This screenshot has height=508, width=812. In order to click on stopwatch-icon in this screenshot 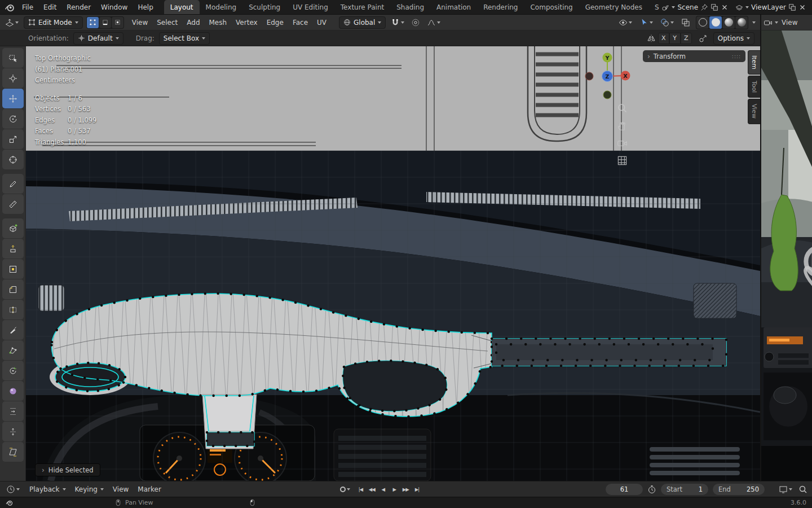, I will do `click(652, 489)`.